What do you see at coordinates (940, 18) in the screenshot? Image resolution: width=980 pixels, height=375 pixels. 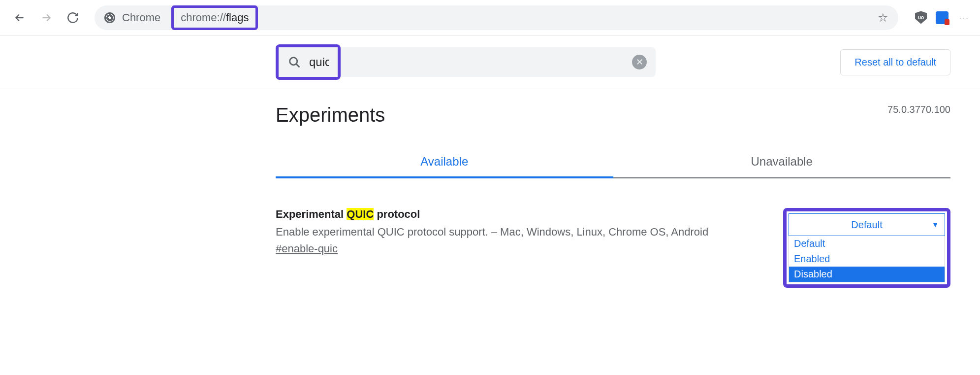 I see `extension-icons: uo ⋯` at bounding box center [940, 18].